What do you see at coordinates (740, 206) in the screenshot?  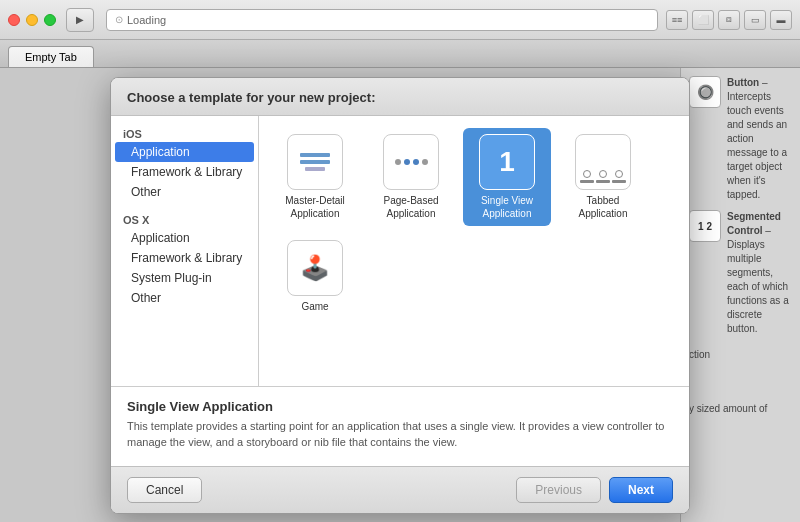 I see `right-panel-section-1: 🔘 Button – Intercepts touch events and s…` at bounding box center [740, 206].